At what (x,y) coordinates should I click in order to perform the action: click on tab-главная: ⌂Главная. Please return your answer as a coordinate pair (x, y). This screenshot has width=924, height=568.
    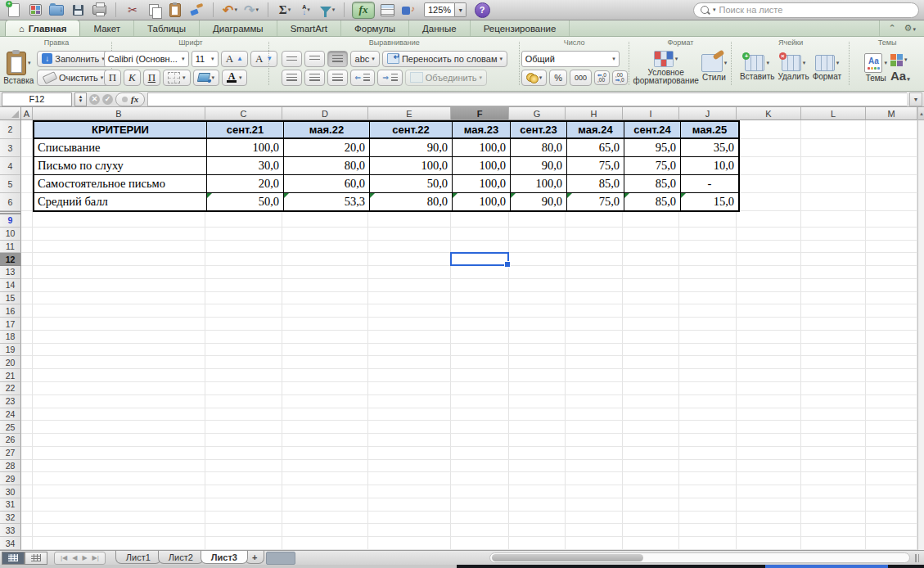
    Looking at the image, I should click on (43, 28).